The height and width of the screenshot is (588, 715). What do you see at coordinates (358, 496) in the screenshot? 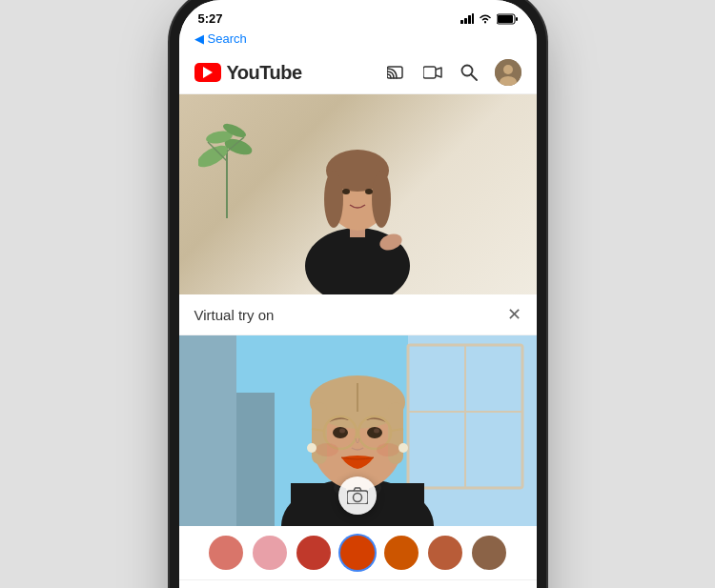
I see `camera-button` at bounding box center [358, 496].